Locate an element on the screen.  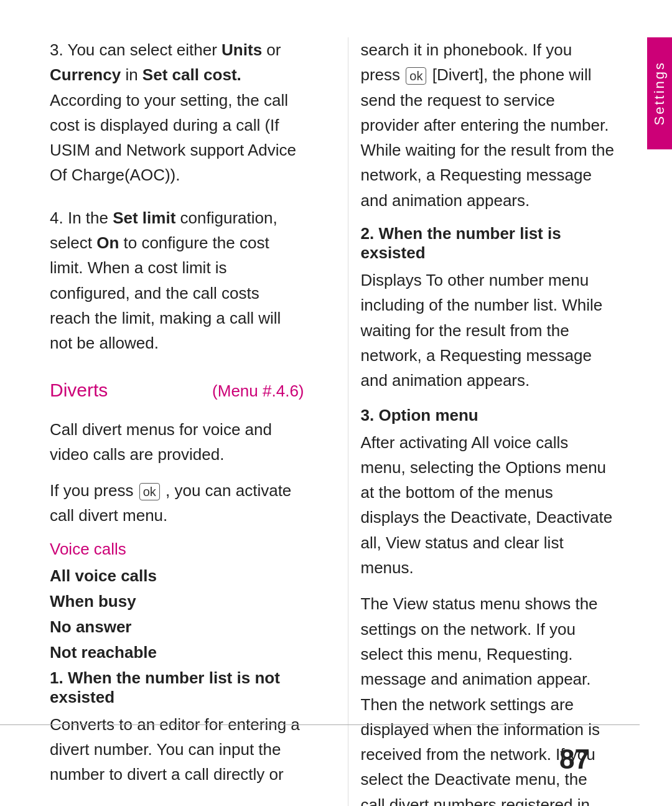
page-number: 87 is located at coordinates (575, 759).